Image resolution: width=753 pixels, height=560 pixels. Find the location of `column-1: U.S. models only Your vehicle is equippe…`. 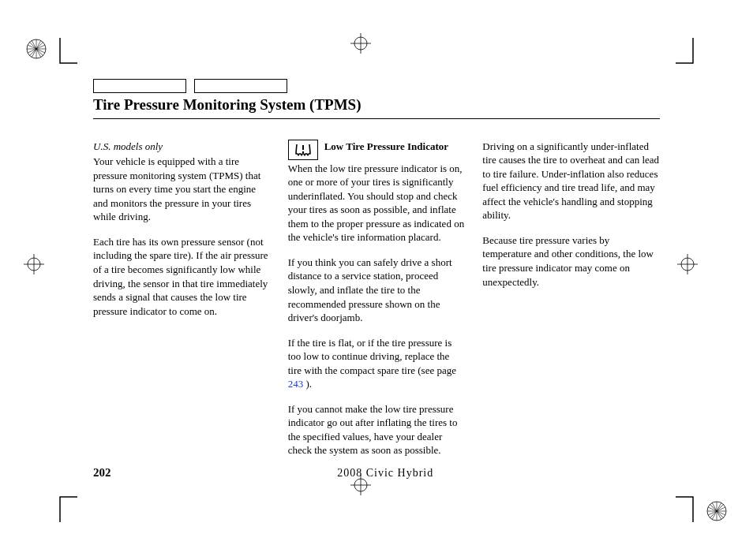

column-1: U.S. models only Your vehicle is equippe… is located at coordinates (182, 304).